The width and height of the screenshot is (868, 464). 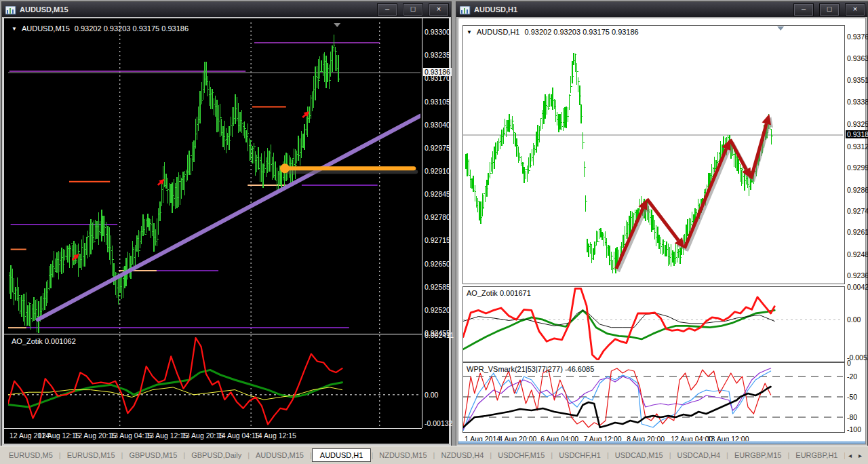 What do you see at coordinates (631, 9) in the screenshot?
I see `right-window-title: AUDUSD,H1` at bounding box center [631, 9].